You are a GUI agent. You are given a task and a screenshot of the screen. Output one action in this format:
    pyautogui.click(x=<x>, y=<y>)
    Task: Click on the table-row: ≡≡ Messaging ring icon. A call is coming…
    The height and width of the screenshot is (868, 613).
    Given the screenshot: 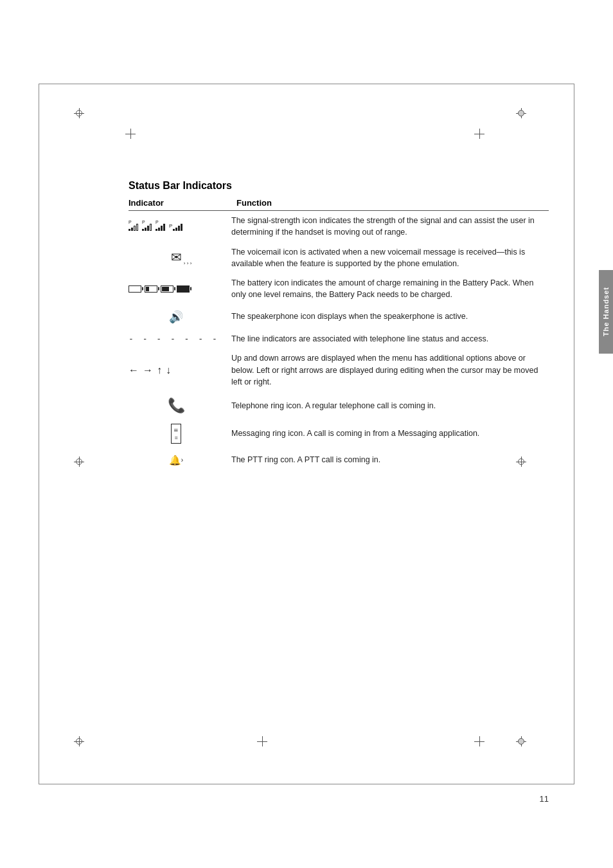 What is the action you would take?
    pyautogui.click(x=339, y=433)
    